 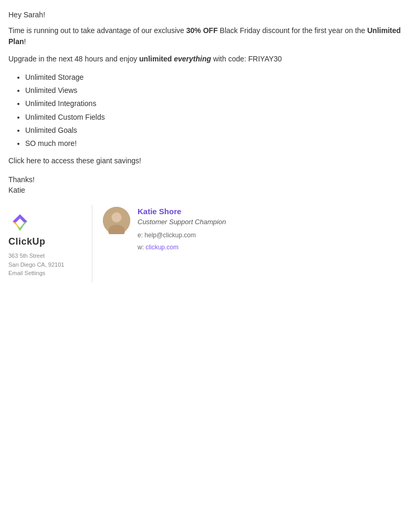 What do you see at coordinates (208, 36) in the screenshot?
I see `intro-line: Time is running out to take advantage of…` at bounding box center [208, 36].